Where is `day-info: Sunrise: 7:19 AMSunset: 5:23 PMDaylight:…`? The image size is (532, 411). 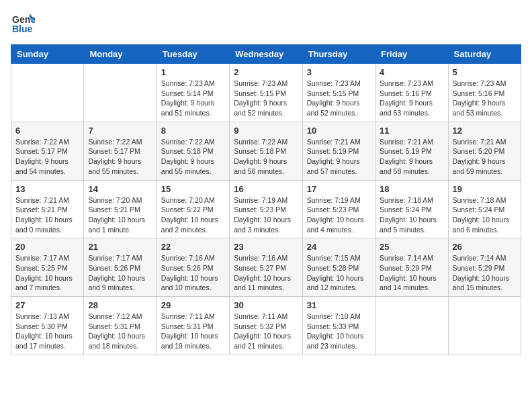 day-info: Sunrise: 7:19 AMSunset: 5:23 PMDaylight:… is located at coordinates (339, 215).